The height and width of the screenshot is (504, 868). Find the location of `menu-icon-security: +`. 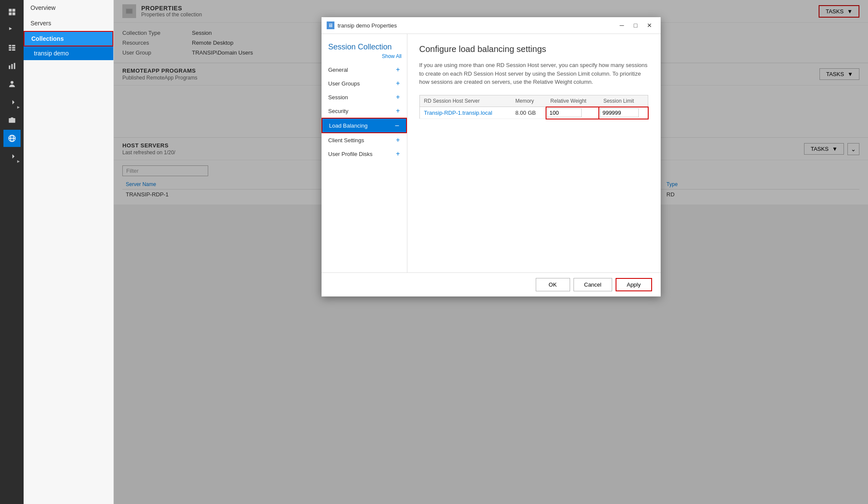

menu-icon-security: + is located at coordinates (398, 111).